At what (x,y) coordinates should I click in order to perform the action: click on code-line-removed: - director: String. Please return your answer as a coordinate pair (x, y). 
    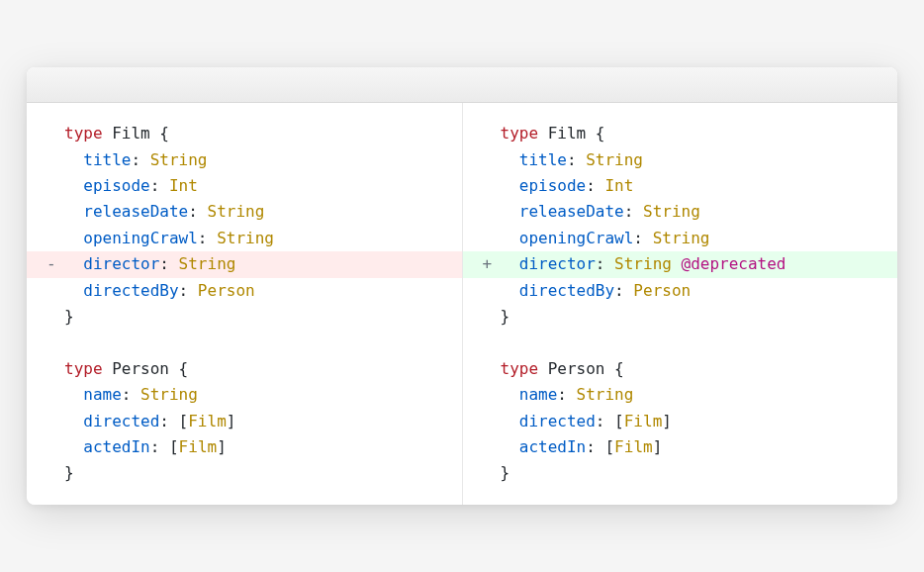
    Looking at the image, I should click on (244, 264).